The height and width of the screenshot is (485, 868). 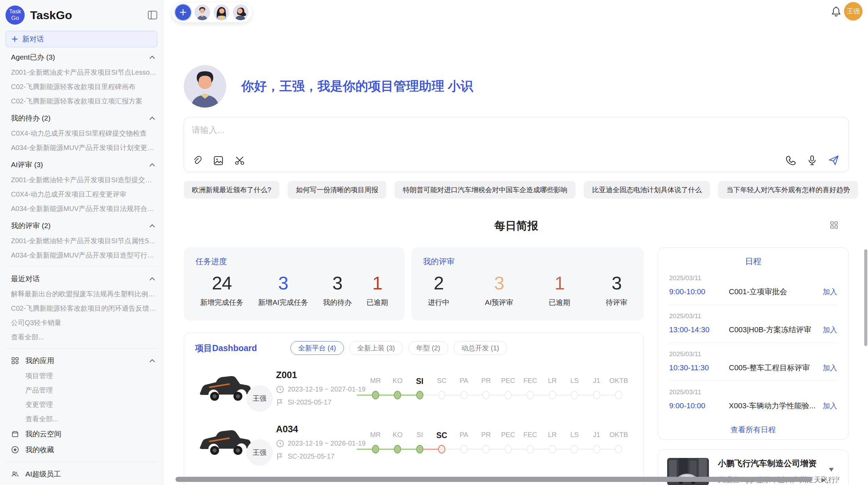 What do you see at coordinates (82, 180) in the screenshot?
I see `sidebar-conversation-item: Z001-全新燃油轻卡产品开发项目SI造型提交物评审` at bounding box center [82, 180].